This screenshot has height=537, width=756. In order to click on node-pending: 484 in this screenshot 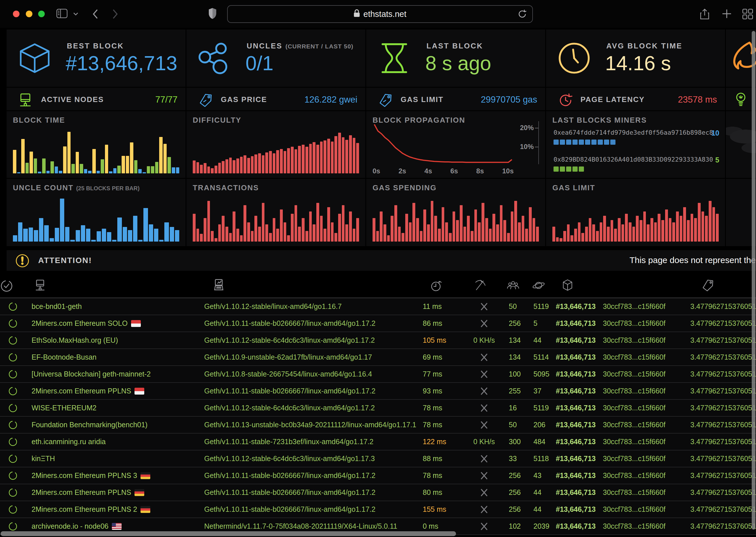, I will do `click(541, 442)`.